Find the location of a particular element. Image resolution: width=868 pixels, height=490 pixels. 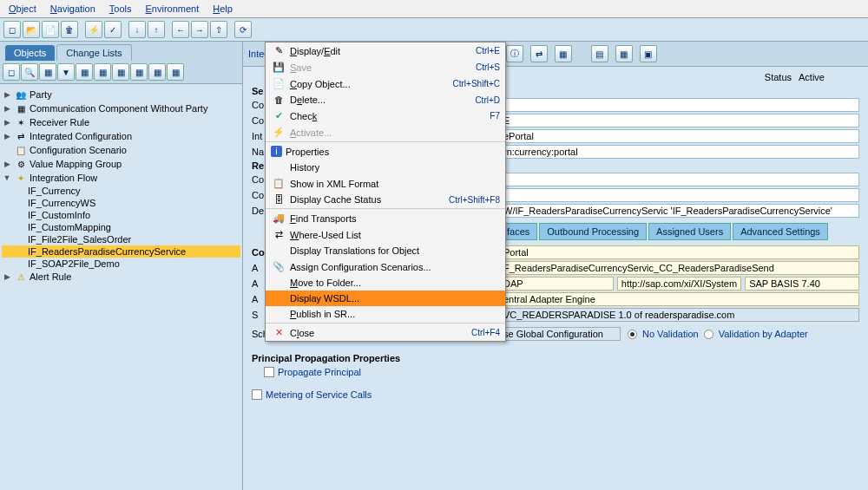

tree-party: ▶👥Party is located at coordinates (122, 95).